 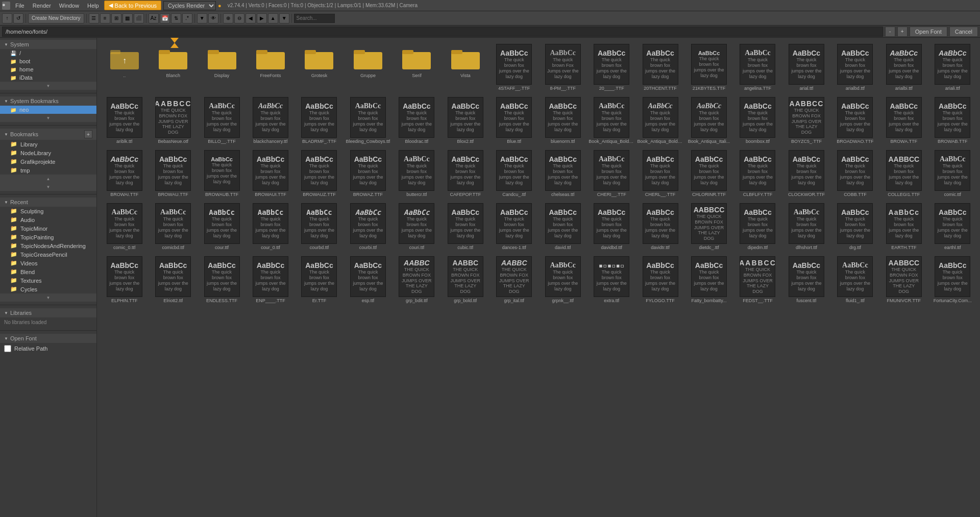 I want to click on file-item-endless: AaBbCc The quick brown fox jumps over th…, so click(x=222, y=280).